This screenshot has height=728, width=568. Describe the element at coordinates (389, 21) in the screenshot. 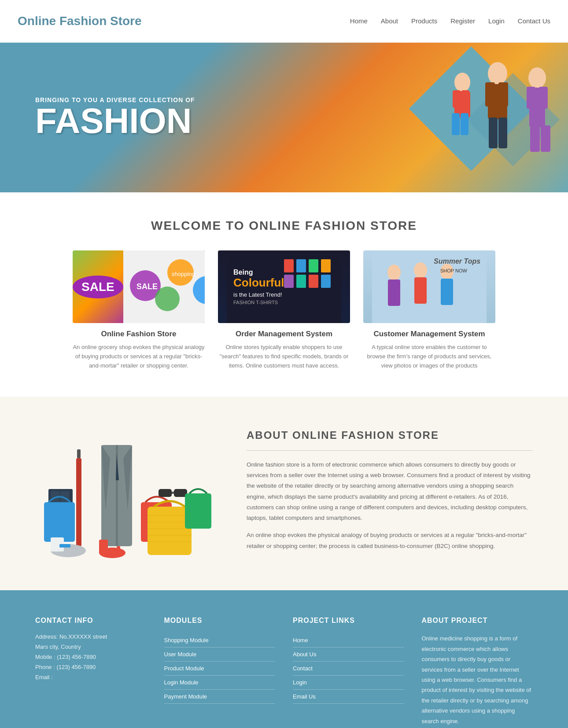

I see `nav-about: About` at that location.